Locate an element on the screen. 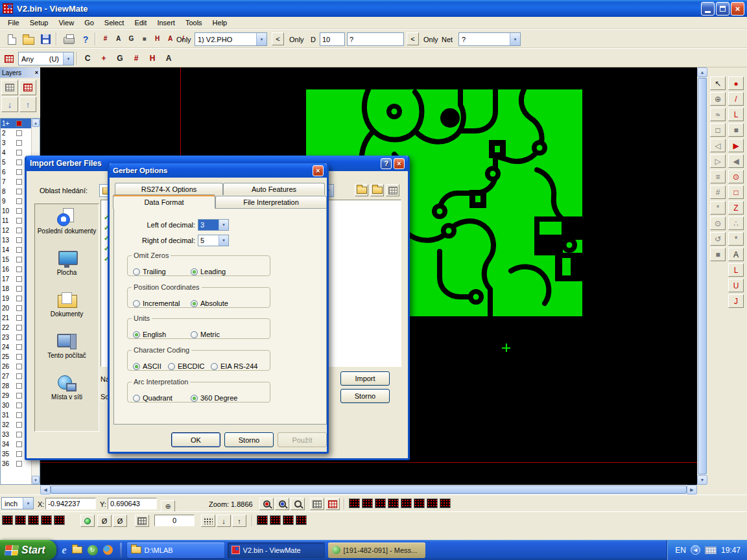  radio-english: English is located at coordinates (149, 334).